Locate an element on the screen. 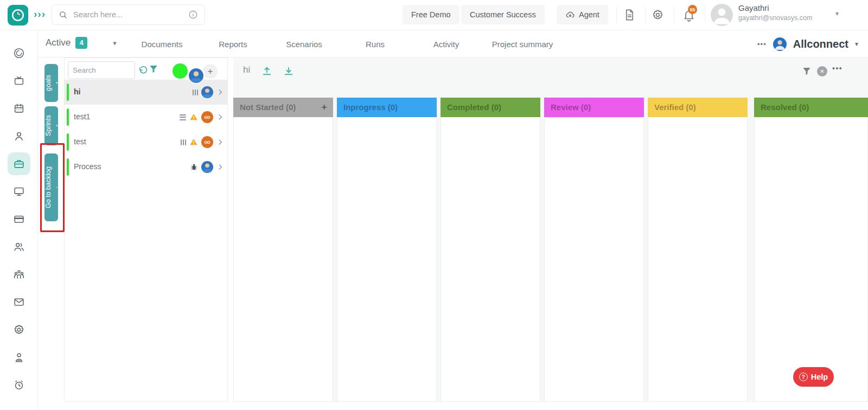 The image size is (868, 410). alarm-clock-icon is located at coordinates (19, 385).